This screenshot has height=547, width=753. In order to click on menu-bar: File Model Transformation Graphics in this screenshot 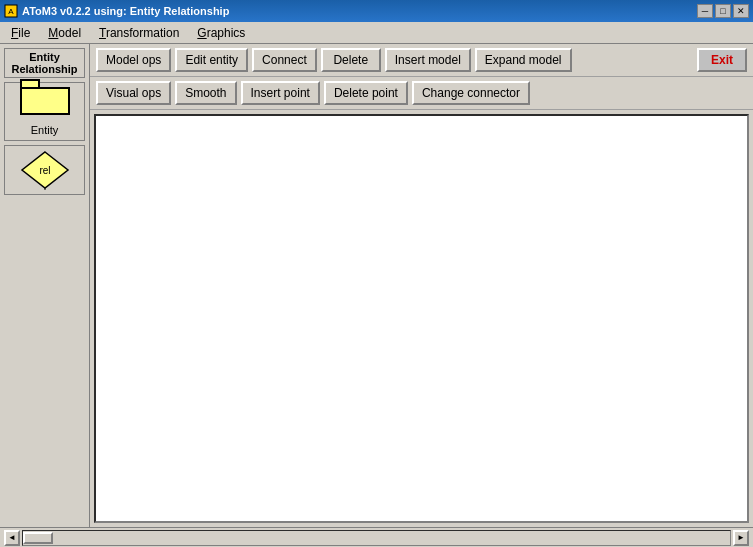, I will do `click(376, 33)`.